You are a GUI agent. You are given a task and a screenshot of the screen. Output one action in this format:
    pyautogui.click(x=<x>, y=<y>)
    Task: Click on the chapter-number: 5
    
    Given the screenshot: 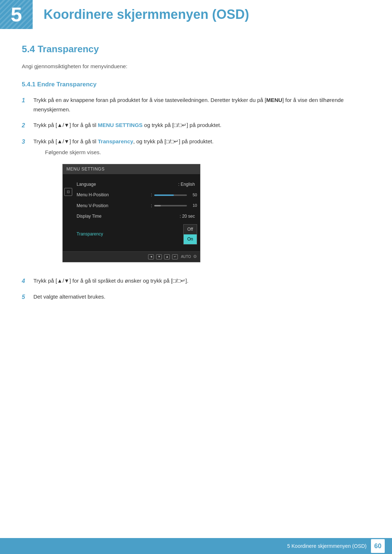 What is the action you would take?
    pyautogui.click(x=16, y=15)
    